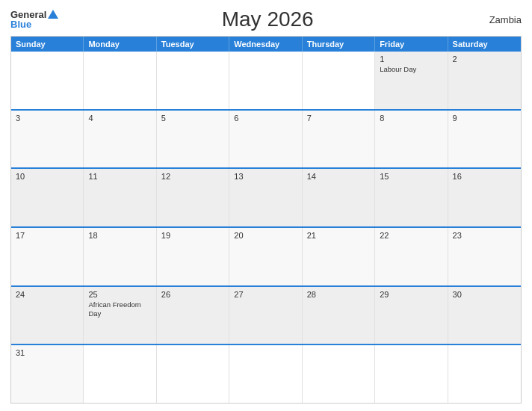  What do you see at coordinates (265, 176) in the screenshot?
I see `day-number: 13` at bounding box center [265, 176].